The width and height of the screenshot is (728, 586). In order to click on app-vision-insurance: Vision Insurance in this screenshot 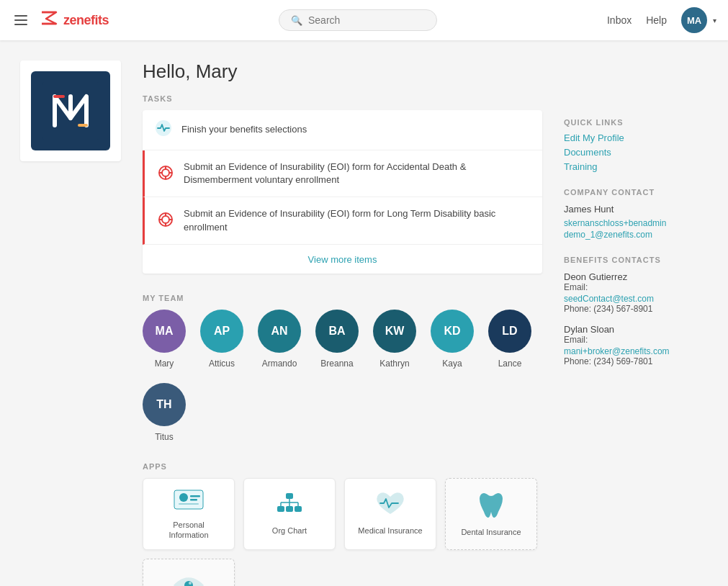, I will do `click(189, 572)`.